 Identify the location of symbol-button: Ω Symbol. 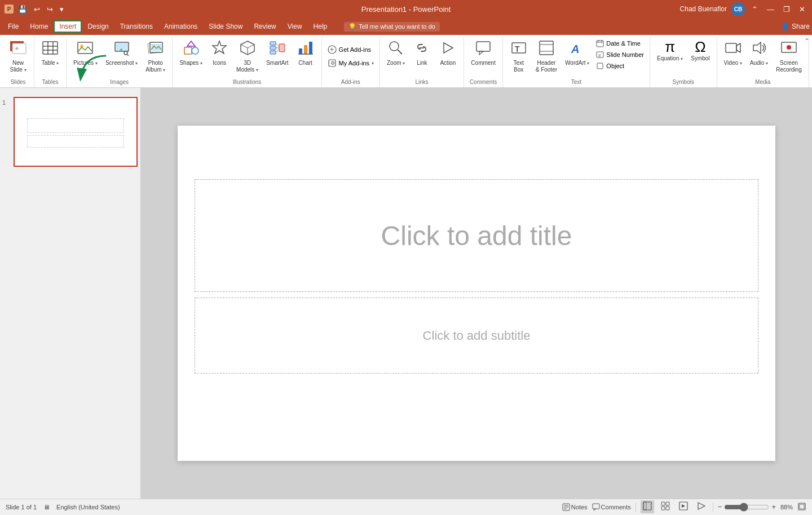
(700, 51).